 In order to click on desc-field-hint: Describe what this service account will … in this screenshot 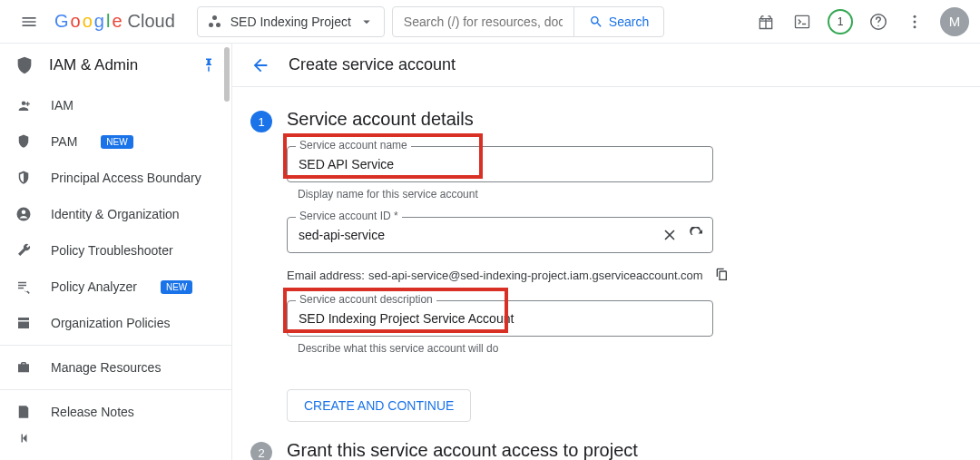, I will do `click(628, 348)`.